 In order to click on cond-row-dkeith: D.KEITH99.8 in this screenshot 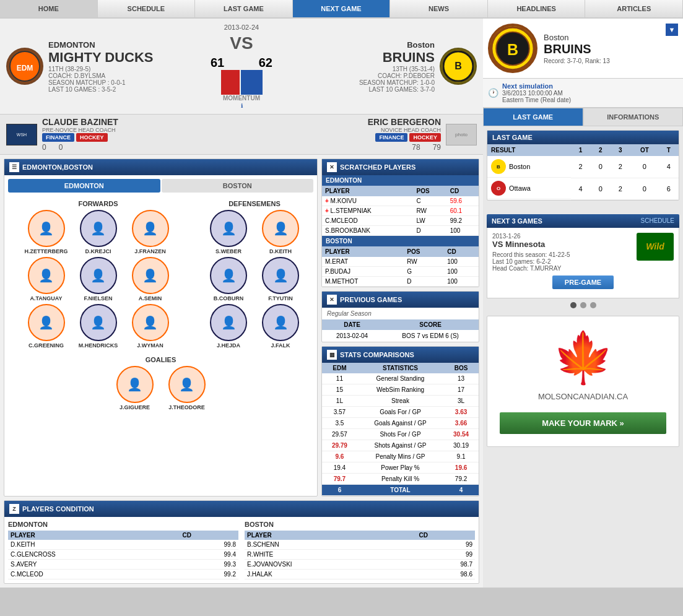, I will do `click(123, 545)`.